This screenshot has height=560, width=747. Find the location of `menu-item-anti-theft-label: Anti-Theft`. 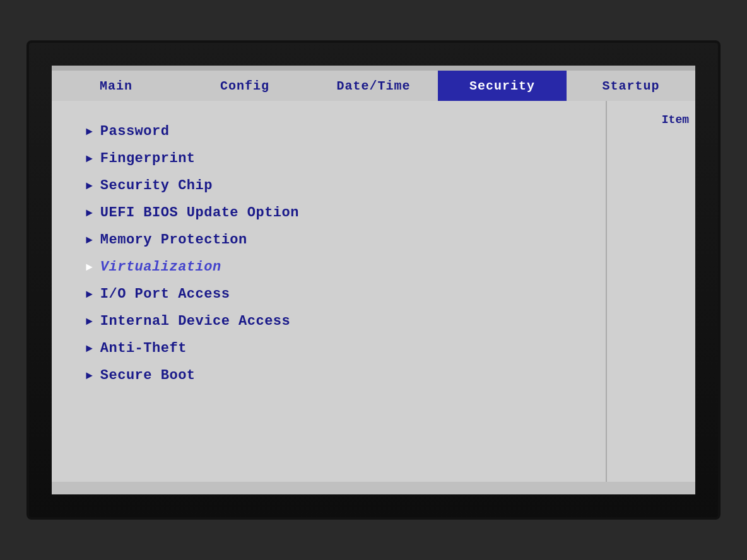

menu-item-anti-theft-label: Anti-Theft is located at coordinates (144, 348).